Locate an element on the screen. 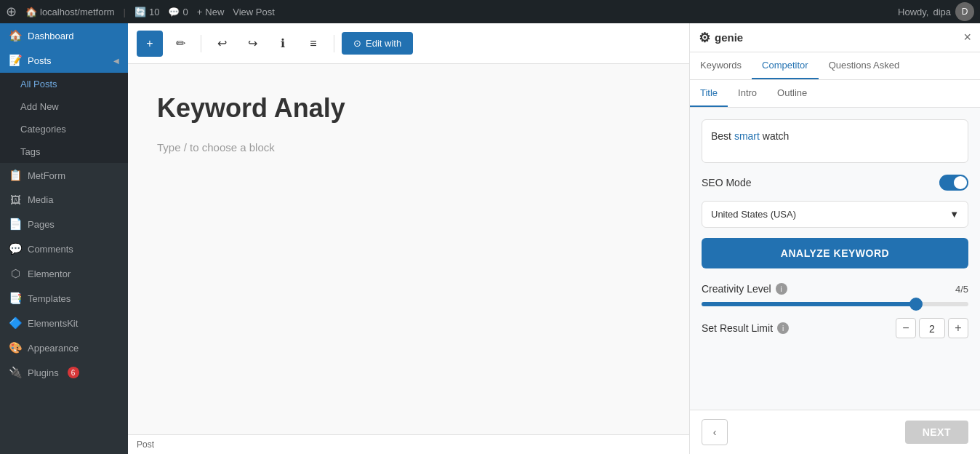  sidebar-item-all-posts: All Posts is located at coordinates (64, 84).